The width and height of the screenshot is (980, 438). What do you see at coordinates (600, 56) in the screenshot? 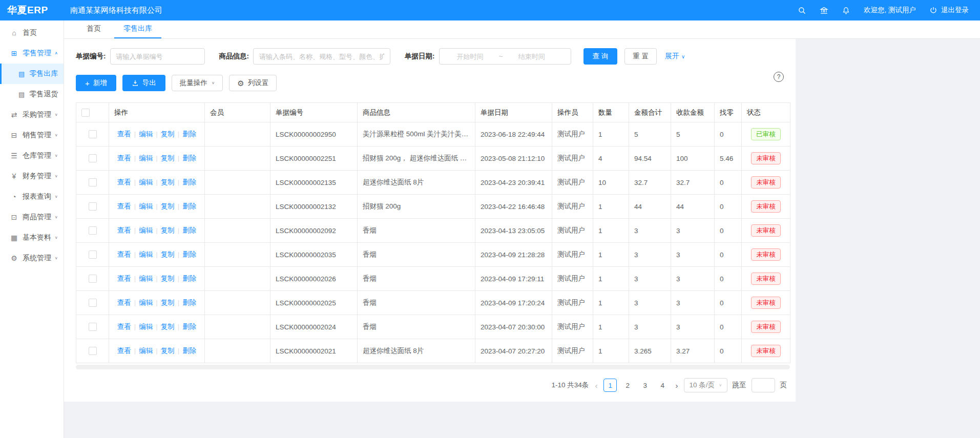
I see `search-button: 查 询` at bounding box center [600, 56].